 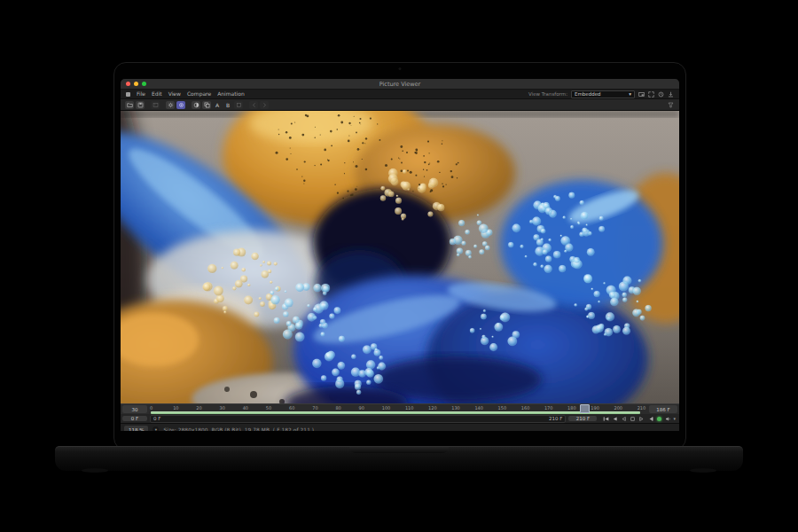 I want to click on settings-gear-icon, so click(x=170, y=105).